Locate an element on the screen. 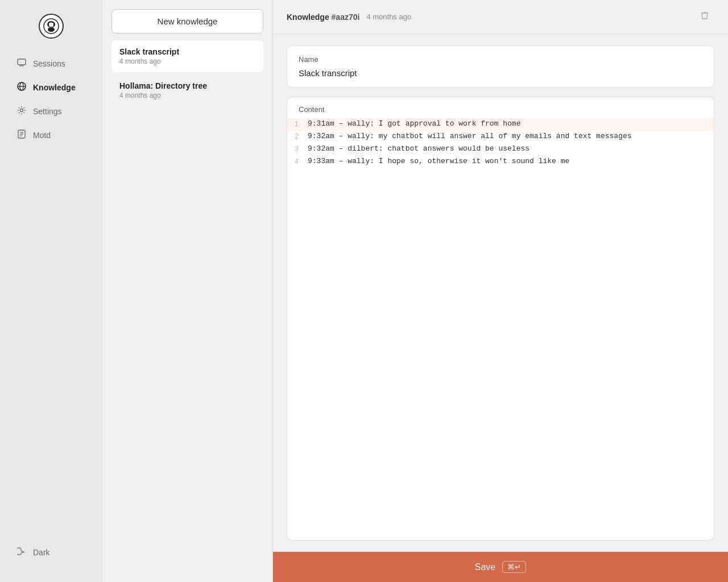 Image resolution: width=728 pixels, height=582 pixels. knowledge-id: Knowledge #aaz70i is located at coordinates (323, 17).